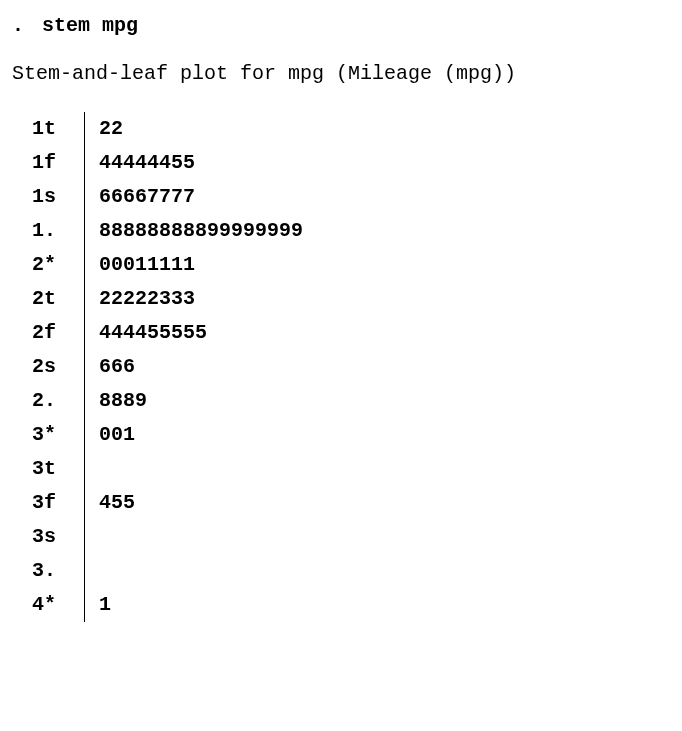 Image resolution: width=682 pixels, height=731 pixels. I want to click on leaf-cell: 8889, so click(123, 401).